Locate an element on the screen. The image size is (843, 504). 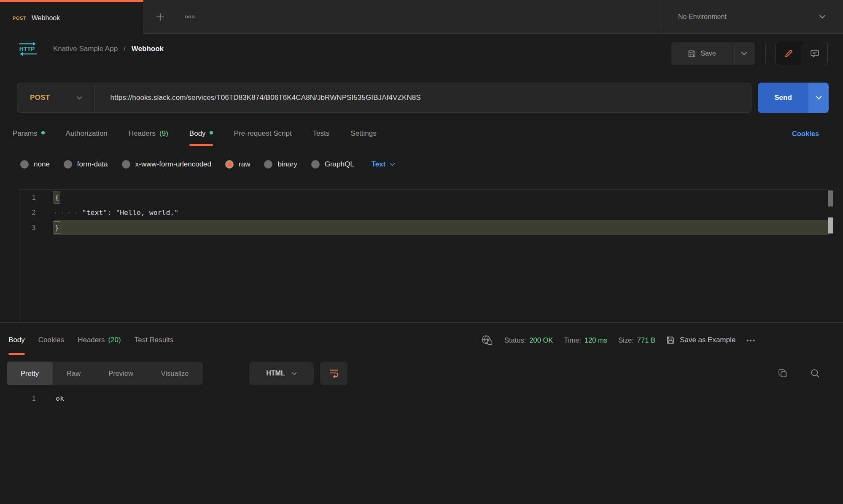
environment-selector: No Environment is located at coordinates (703, 17).